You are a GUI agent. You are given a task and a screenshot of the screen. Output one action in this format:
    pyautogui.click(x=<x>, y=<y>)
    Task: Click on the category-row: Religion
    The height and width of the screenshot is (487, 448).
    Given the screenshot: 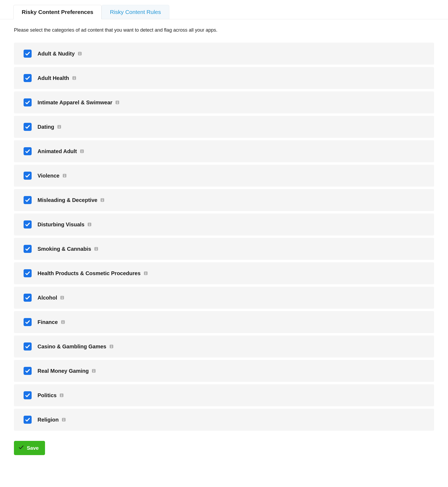 What is the action you would take?
    pyautogui.click(x=224, y=420)
    